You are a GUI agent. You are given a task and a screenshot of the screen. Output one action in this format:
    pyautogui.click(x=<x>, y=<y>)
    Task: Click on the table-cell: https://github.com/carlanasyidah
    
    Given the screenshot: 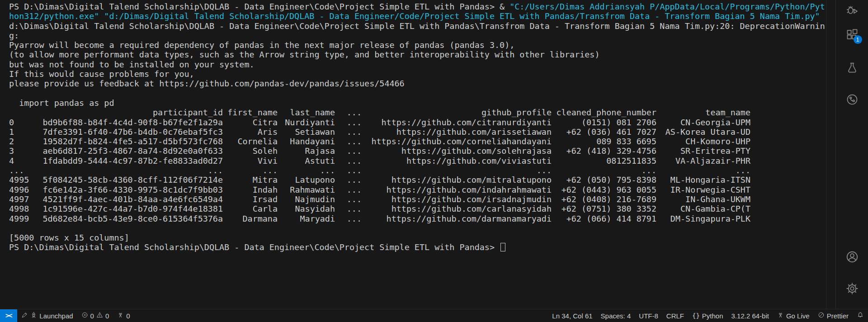 What is the action you would take?
    pyautogui.click(x=457, y=209)
    